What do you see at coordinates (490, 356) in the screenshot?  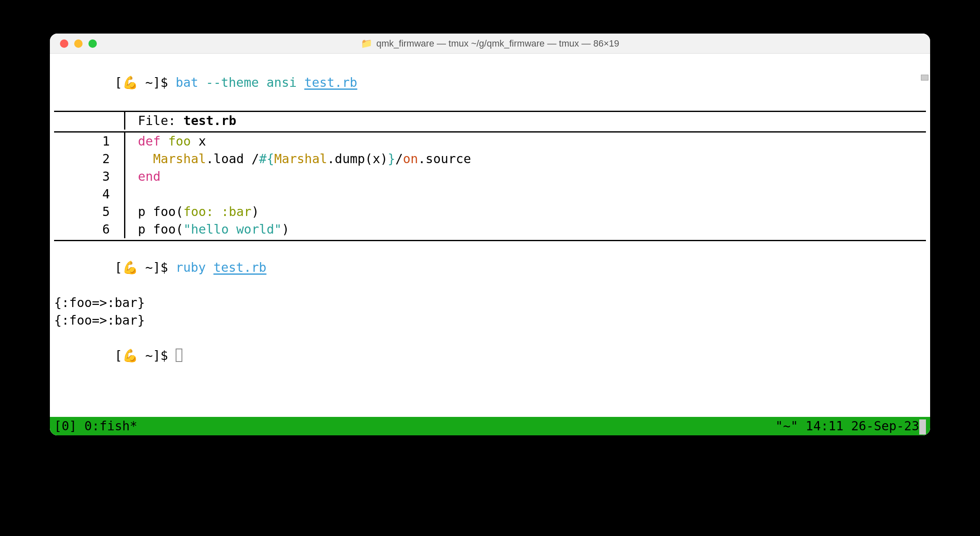 I see `prompt-line-3: [💪 ~]$` at bounding box center [490, 356].